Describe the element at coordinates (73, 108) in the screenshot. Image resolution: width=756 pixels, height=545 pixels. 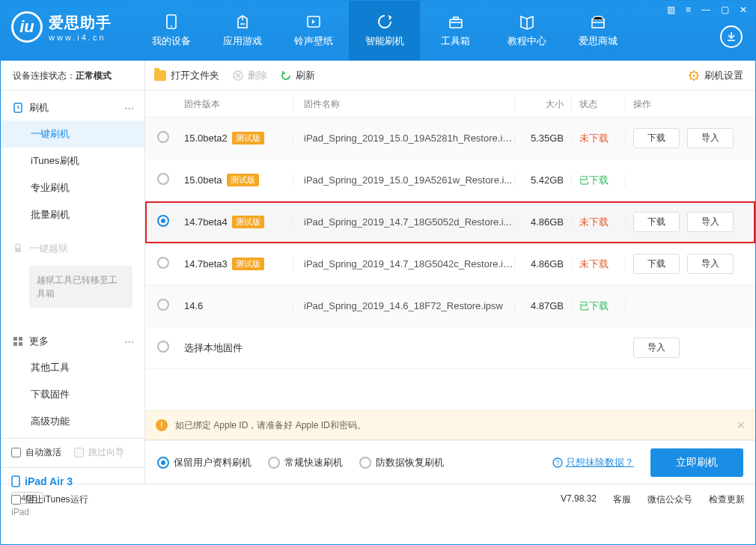
I see `sidebar-head-flash: 刷机 ⋯` at that location.